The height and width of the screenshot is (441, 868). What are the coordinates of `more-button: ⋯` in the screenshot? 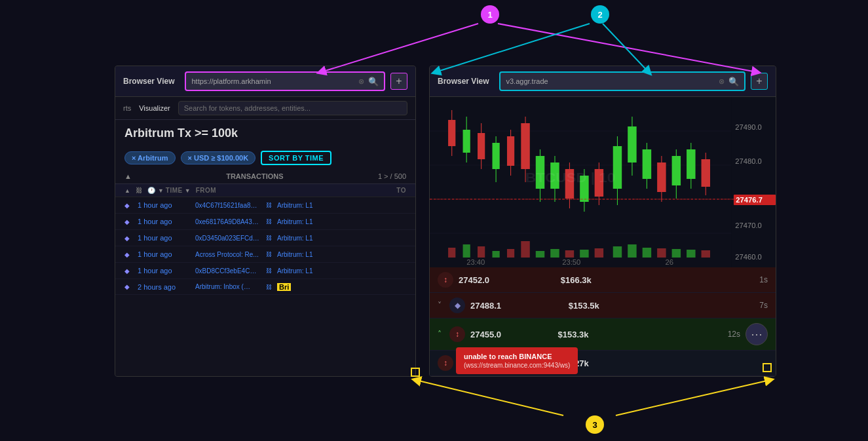 It's located at (757, 334).